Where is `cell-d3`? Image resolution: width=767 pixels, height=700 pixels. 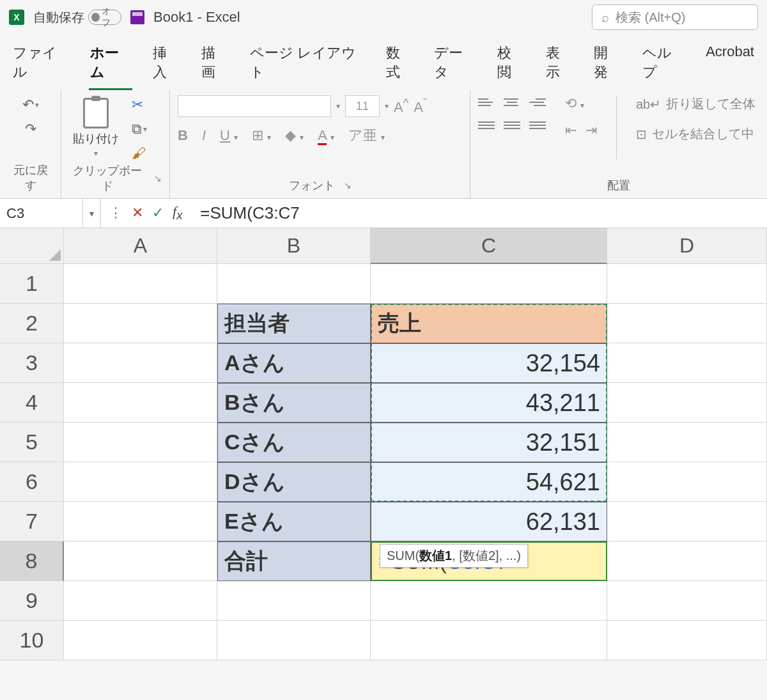 cell-d3 is located at coordinates (687, 363).